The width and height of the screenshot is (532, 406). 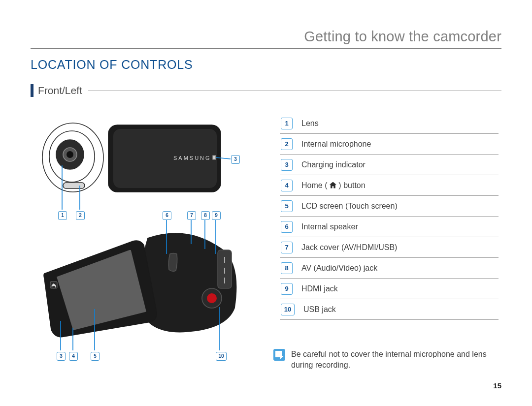 What do you see at coordinates (266, 91) in the screenshot?
I see `subsection-heading: Front/Left` at bounding box center [266, 91].